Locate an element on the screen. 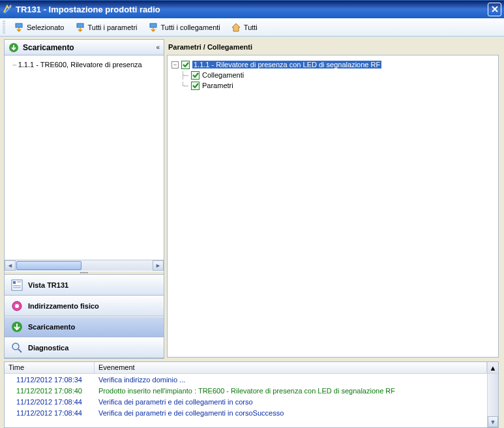 This screenshot has width=504, height=428. tree-node-collegamenti: ├⋯ Collegamenti is located at coordinates (333, 75).